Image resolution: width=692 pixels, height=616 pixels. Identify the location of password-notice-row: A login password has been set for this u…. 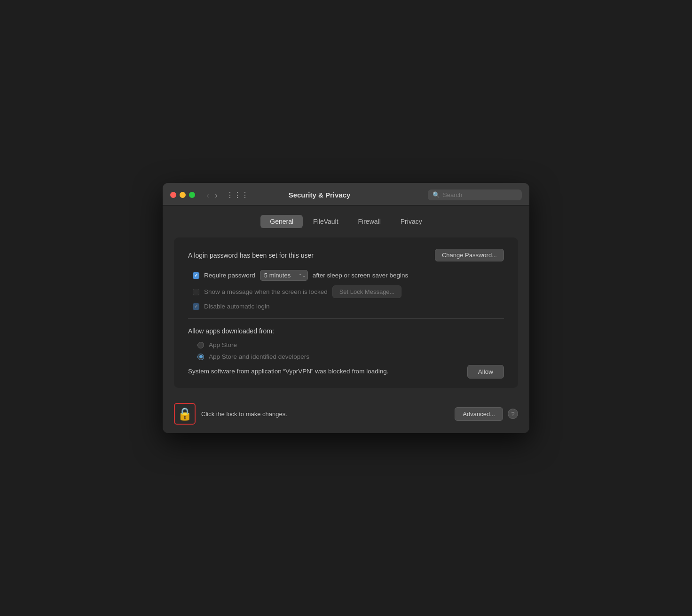
(346, 255).